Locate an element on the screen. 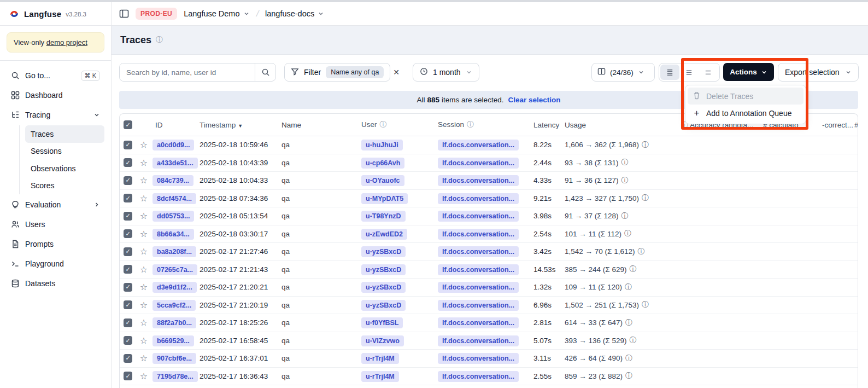  user-badge: u-MYpDAT5 is located at coordinates (385, 199).